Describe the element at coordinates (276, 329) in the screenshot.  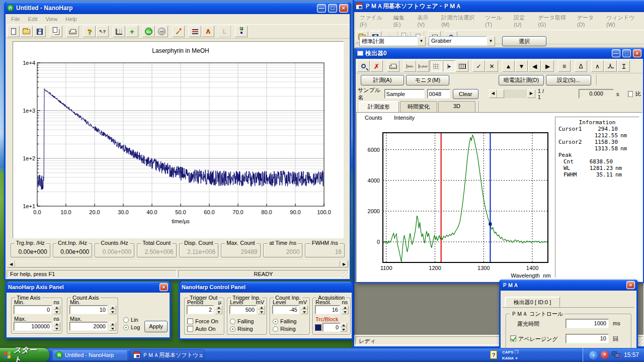
I see `count-rising-radio` at that location.